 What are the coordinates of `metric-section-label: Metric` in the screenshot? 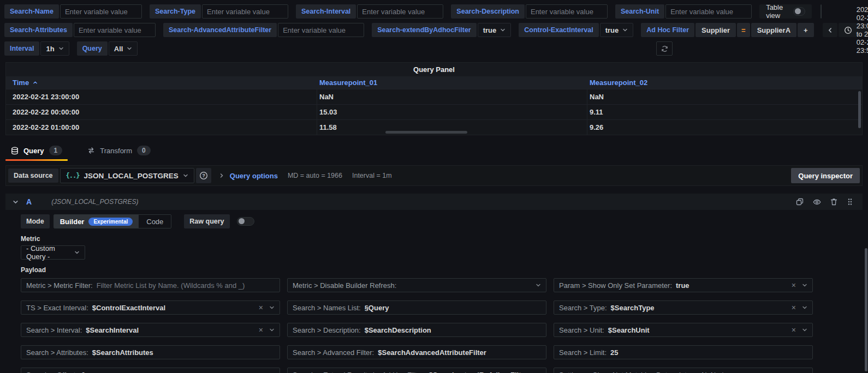 It's located at (442, 239).